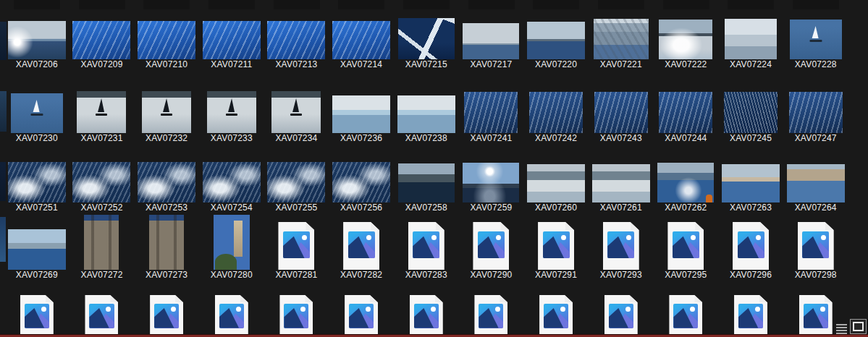  Describe the element at coordinates (167, 45) in the screenshot. I see `file-item: XAV07210` at that location.